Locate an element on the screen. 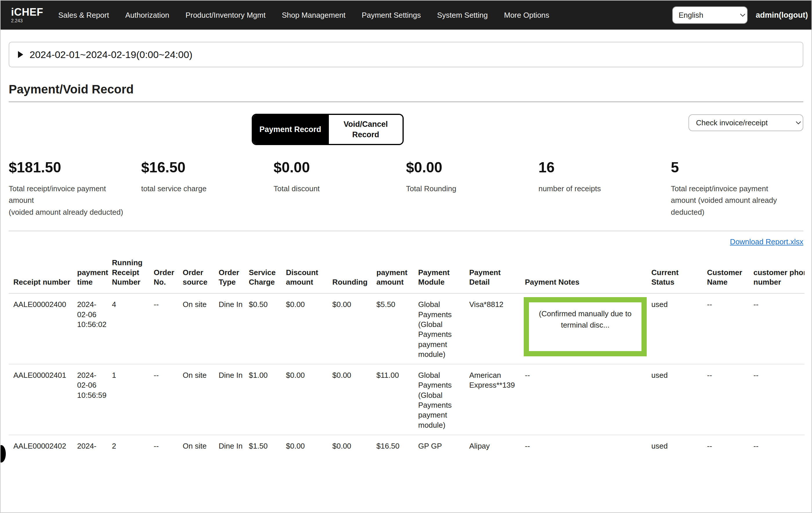  cell-payment-detail: Visa*8812 is located at coordinates (497, 329).